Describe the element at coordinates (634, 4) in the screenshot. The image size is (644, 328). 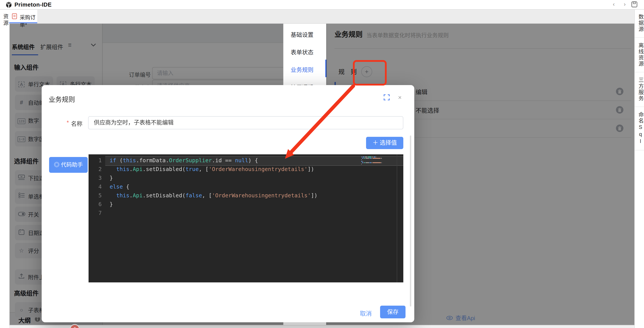
I see `save-icon` at that location.